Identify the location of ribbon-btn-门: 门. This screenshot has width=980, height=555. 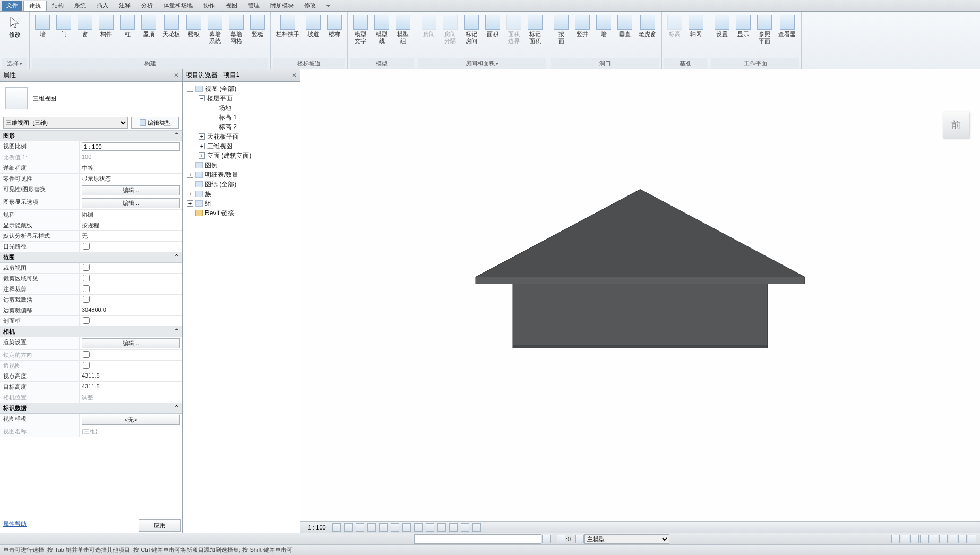
(64, 35).